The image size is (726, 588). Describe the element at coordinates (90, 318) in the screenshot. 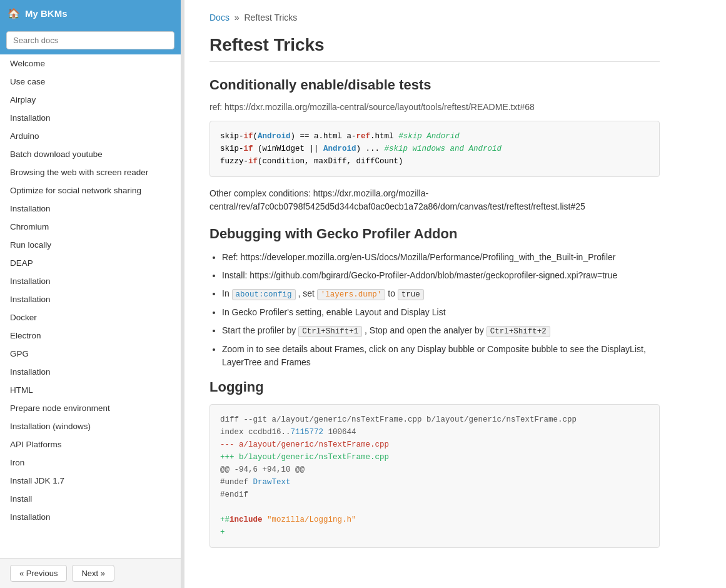

I see `sidebar-item-14: Docker` at that location.